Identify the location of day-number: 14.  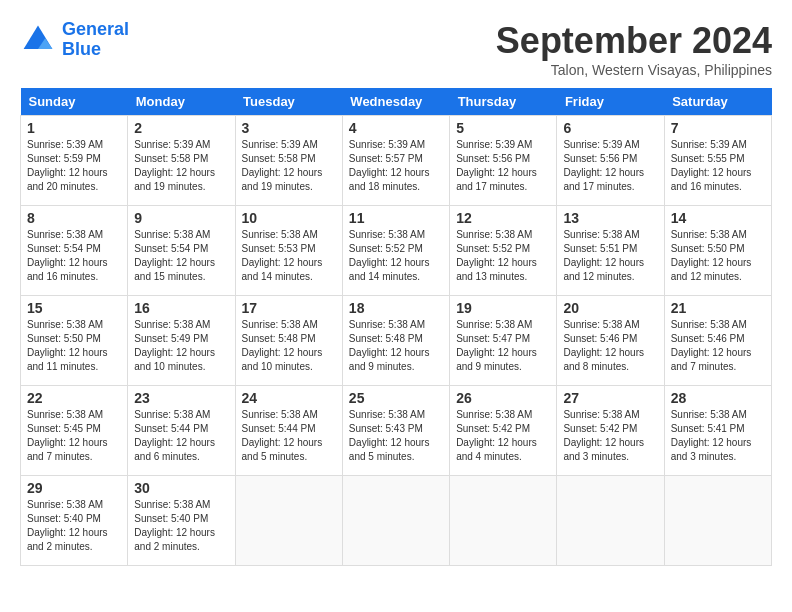
(718, 218).